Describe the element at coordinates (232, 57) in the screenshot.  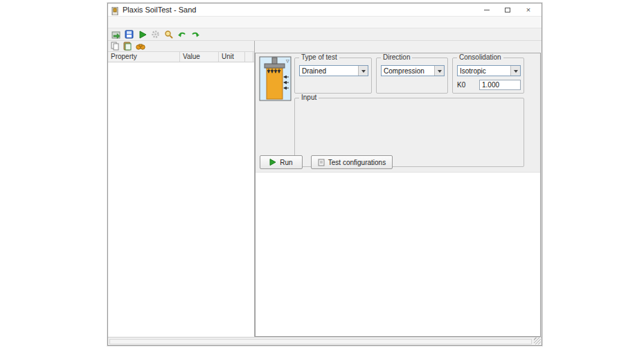
I see `col-unit: Unit` at that location.